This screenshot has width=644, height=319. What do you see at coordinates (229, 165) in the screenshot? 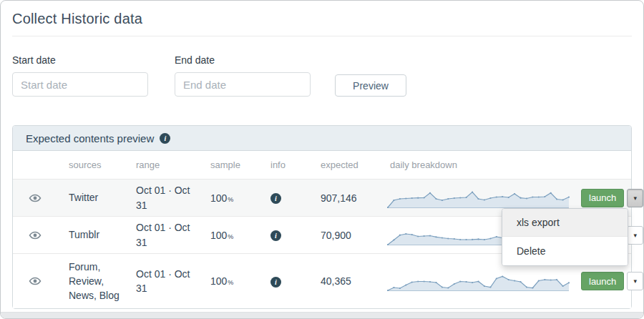
I see `header-sample: sample` at bounding box center [229, 165].